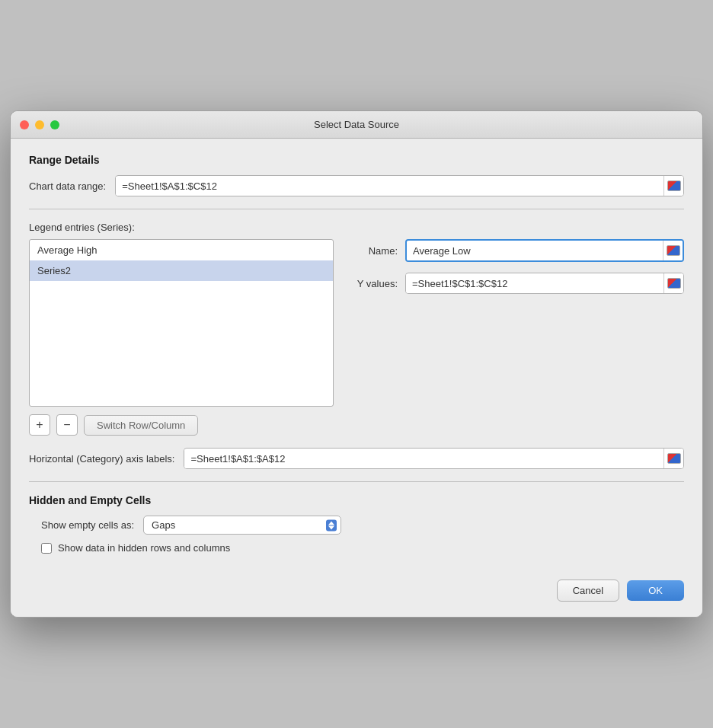 Image resolution: width=713 pixels, height=728 pixels. I want to click on chart-data-range-input, so click(390, 186).